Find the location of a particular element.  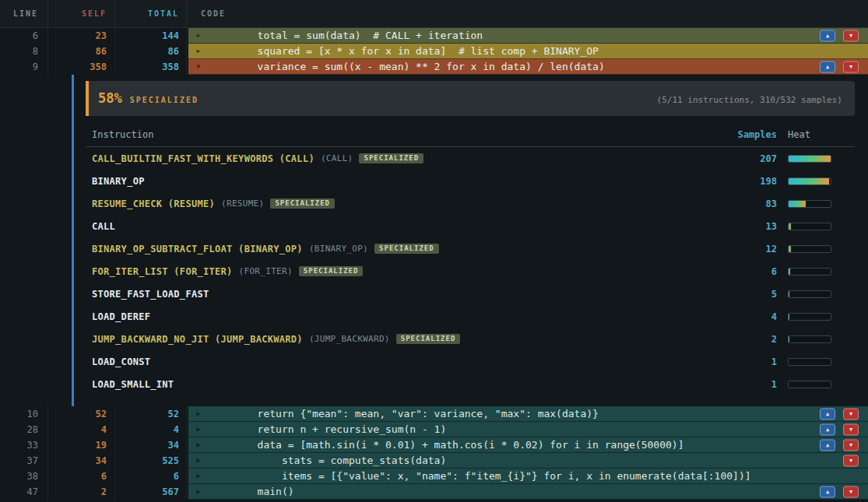

column-header-line: LINE is located at coordinates (24, 14).